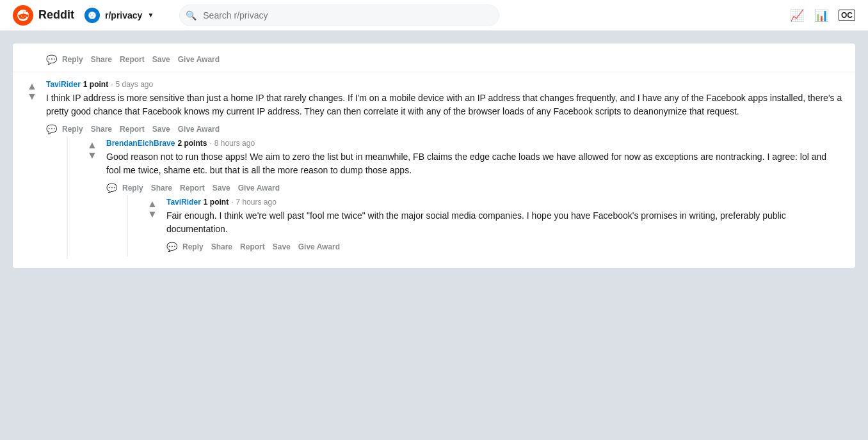 This screenshot has height=440, width=868. I want to click on save-button-2: Save, so click(221, 188).